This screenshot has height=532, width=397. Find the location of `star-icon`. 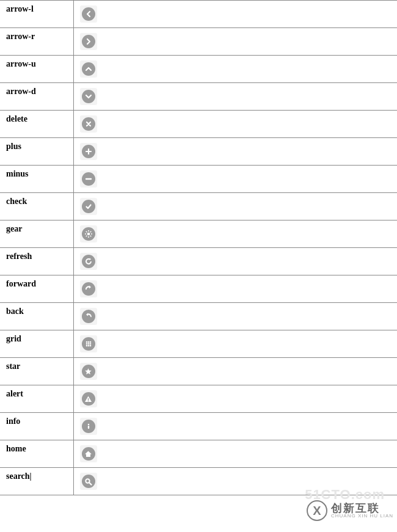

star-icon is located at coordinates (89, 371).